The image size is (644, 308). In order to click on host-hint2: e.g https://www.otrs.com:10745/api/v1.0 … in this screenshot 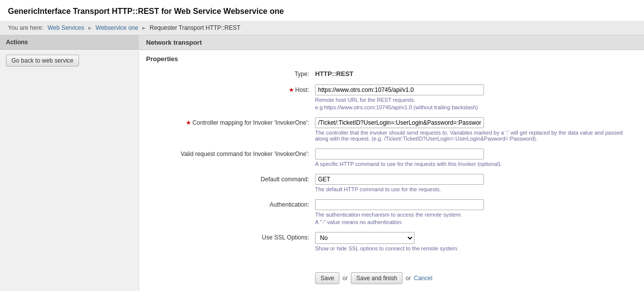, I will do `click(474, 107)`.